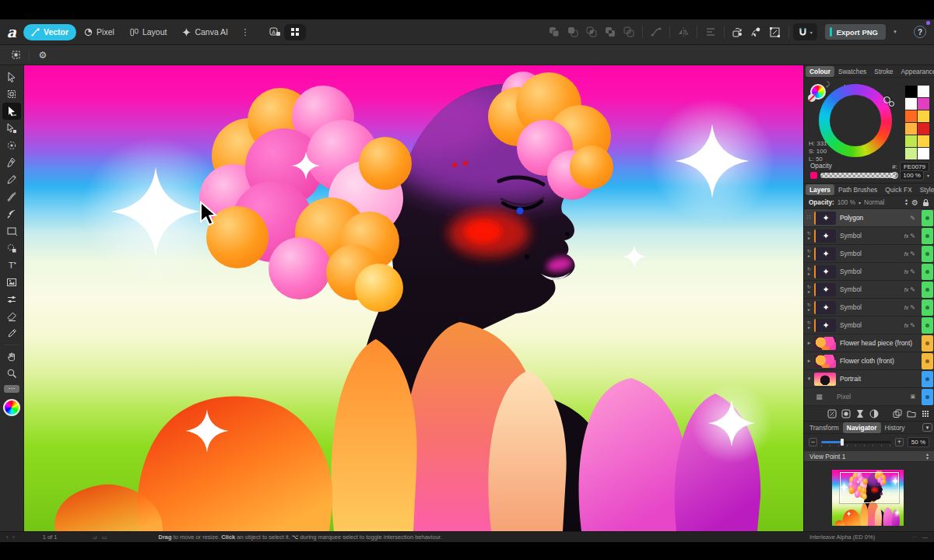 The image size is (934, 560). I want to click on duplicate-layer-icon, so click(897, 414).